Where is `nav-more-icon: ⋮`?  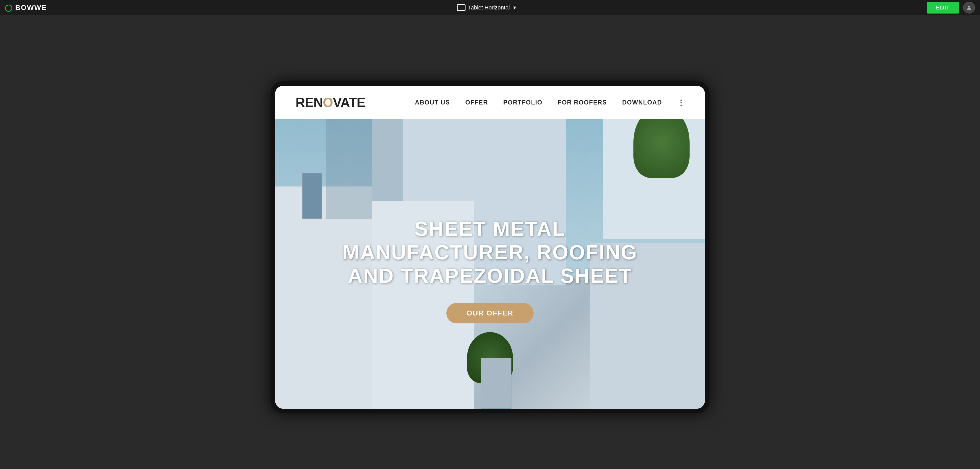
nav-more-icon: ⋮ is located at coordinates (681, 102).